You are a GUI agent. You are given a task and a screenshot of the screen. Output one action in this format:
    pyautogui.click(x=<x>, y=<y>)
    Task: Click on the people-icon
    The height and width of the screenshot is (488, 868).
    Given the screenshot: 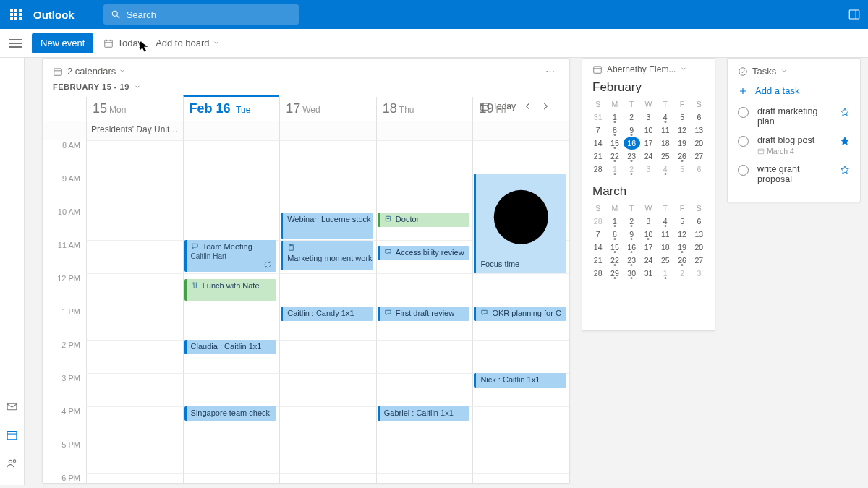 What is the action you would take?
    pyautogui.click(x=12, y=463)
    